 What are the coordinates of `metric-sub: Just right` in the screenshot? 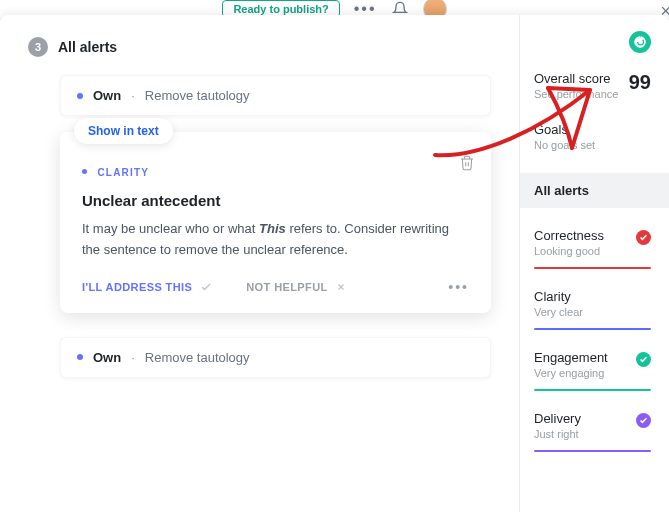 It's located at (592, 434).